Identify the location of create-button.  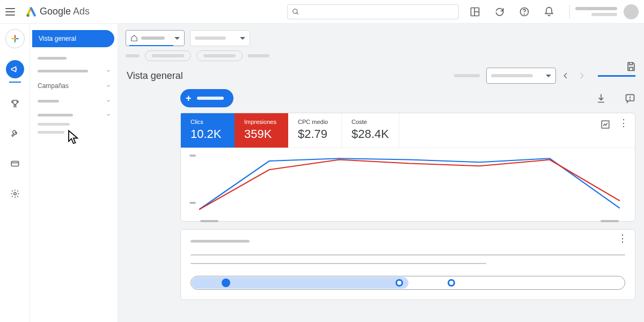
(15, 39).